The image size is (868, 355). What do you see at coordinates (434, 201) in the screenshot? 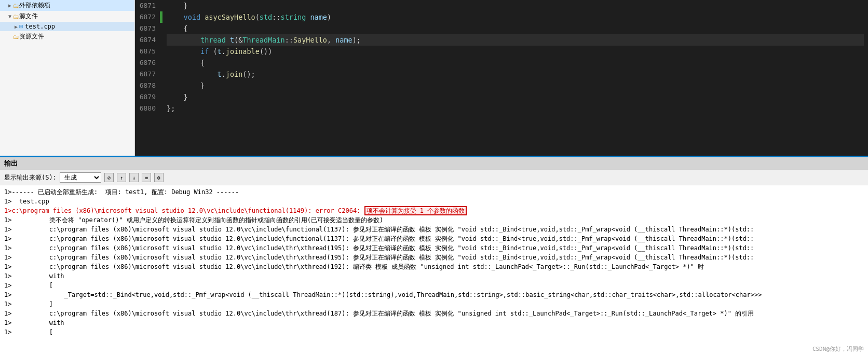
I see `output-line-2: 1> test.cpp` at bounding box center [434, 201].